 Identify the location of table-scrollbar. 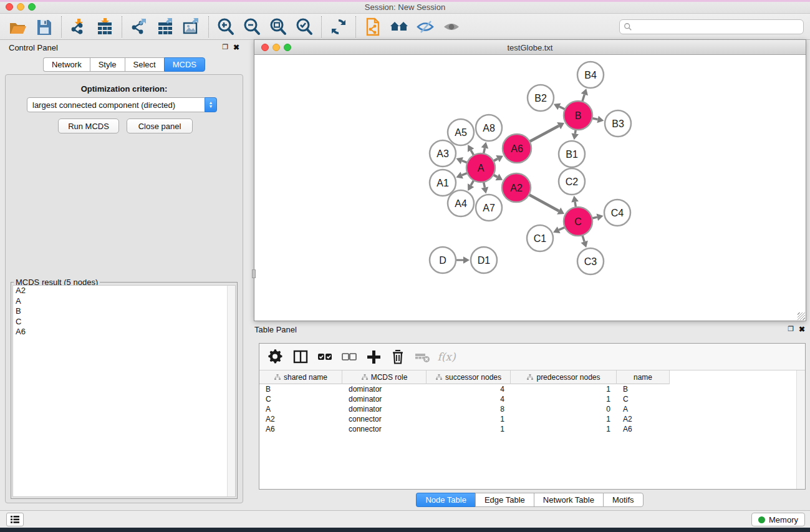
(801, 430).